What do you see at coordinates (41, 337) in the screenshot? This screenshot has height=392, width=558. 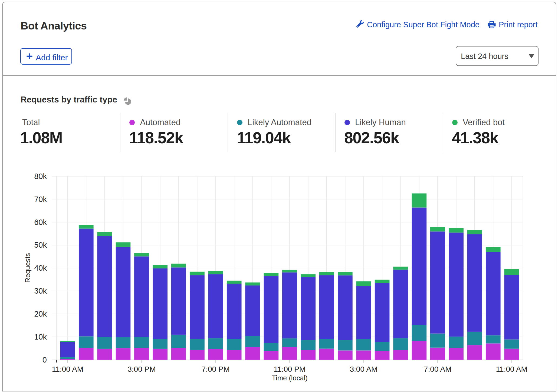 I see `svg-text: 10k` at bounding box center [41, 337].